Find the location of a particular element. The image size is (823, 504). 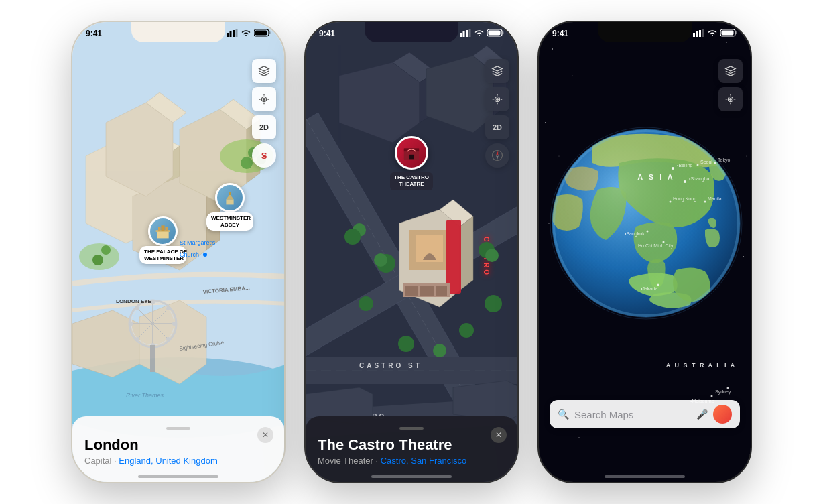

location-icon is located at coordinates (264, 99).